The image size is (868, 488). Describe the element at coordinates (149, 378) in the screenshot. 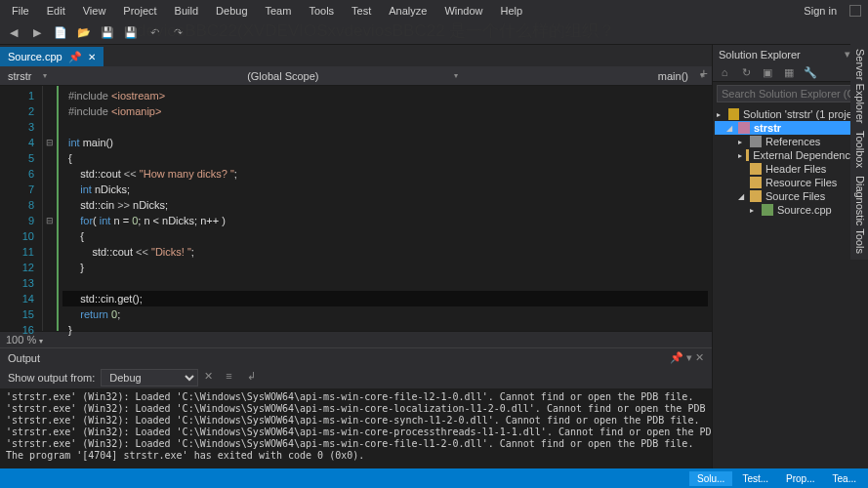

I see `output-source-select: Debug` at that location.